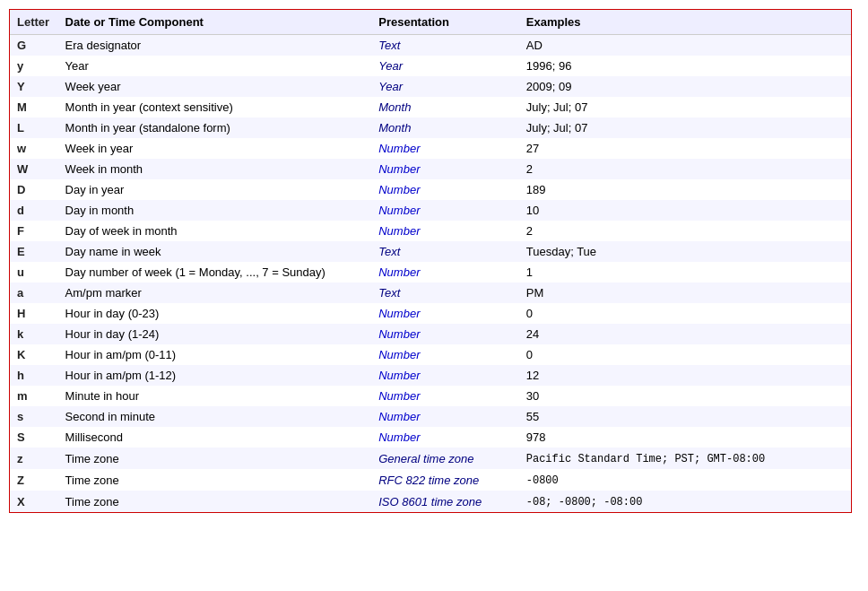 The image size is (868, 591). What do you see at coordinates (685, 334) in the screenshot?
I see `cell-examples: 24` at bounding box center [685, 334].